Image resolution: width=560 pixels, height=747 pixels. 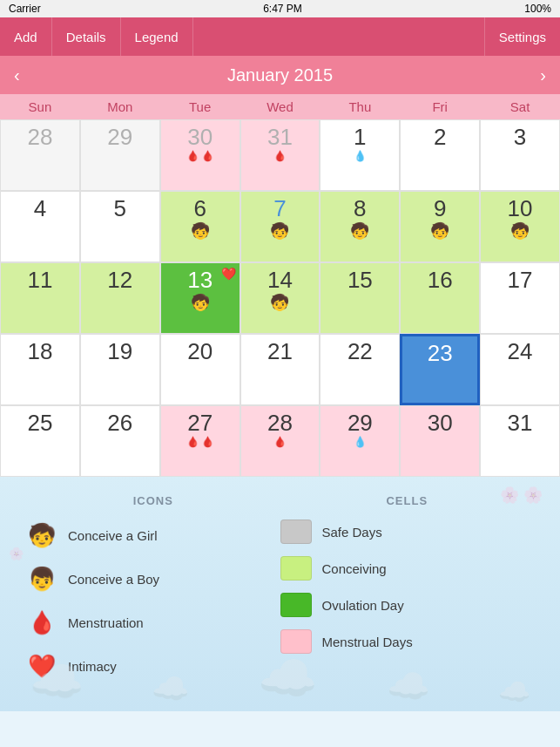 What do you see at coordinates (280, 155) in the screenshot?
I see `calendar-day: 31🩸` at bounding box center [280, 155].